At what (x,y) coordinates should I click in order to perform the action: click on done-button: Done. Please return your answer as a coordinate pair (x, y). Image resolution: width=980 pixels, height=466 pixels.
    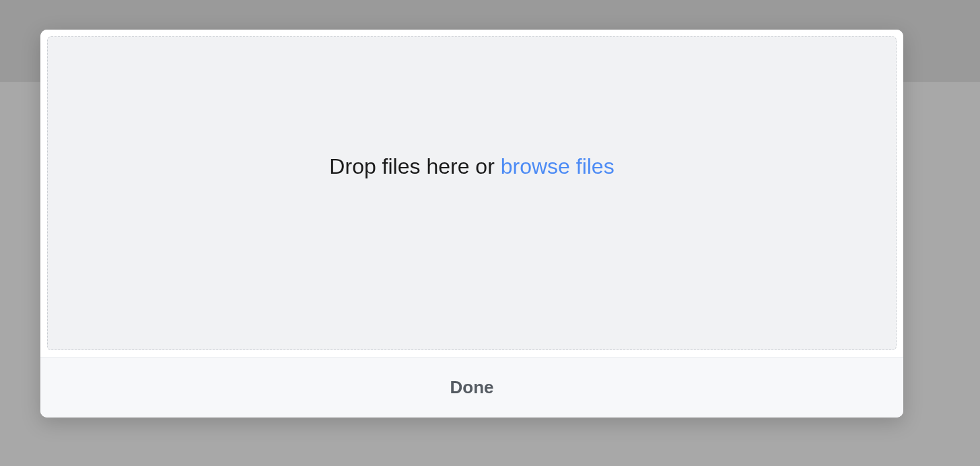
    Looking at the image, I should click on (473, 388).